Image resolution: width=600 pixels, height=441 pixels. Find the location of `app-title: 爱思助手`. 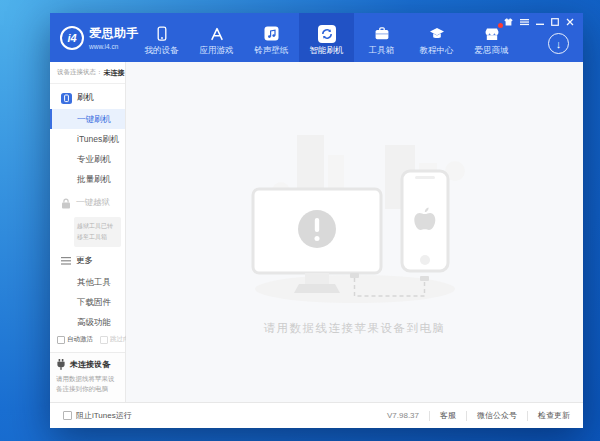

app-title: 爱思助手 is located at coordinates (114, 34).